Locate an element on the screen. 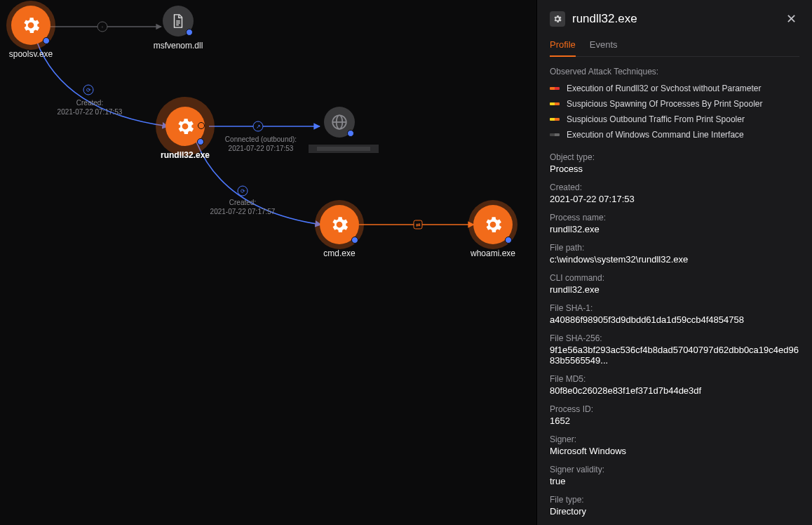  field-key: File MD5: is located at coordinates (675, 379).